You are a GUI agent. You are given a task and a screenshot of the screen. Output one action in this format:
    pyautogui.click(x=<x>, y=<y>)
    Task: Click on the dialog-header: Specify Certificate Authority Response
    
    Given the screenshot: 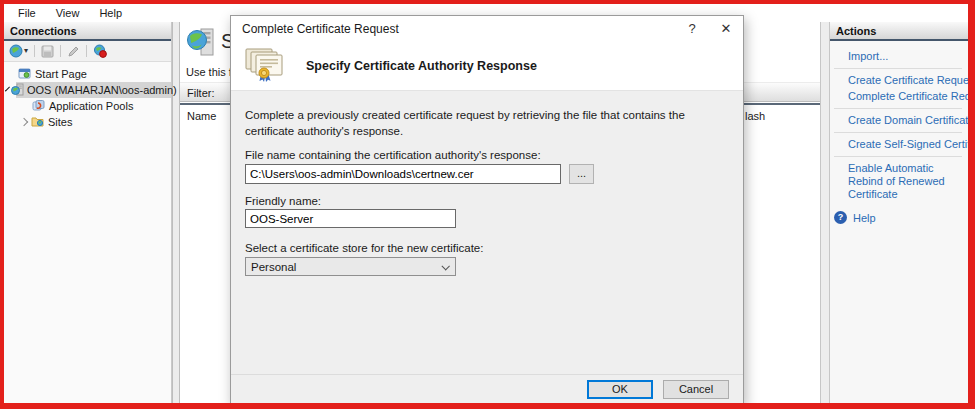 What is the action you would take?
    pyautogui.click(x=487, y=66)
    